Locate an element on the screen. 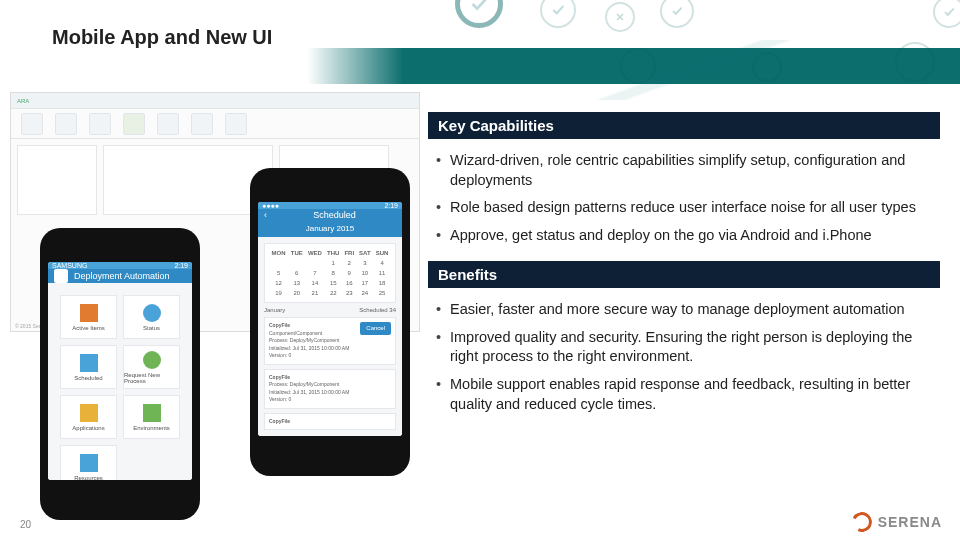 The height and width of the screenshot is (540, 960). phone-mock-android: SAMSUNG2:19 Deployment Automation Active… is located at coordinates (120, 374).